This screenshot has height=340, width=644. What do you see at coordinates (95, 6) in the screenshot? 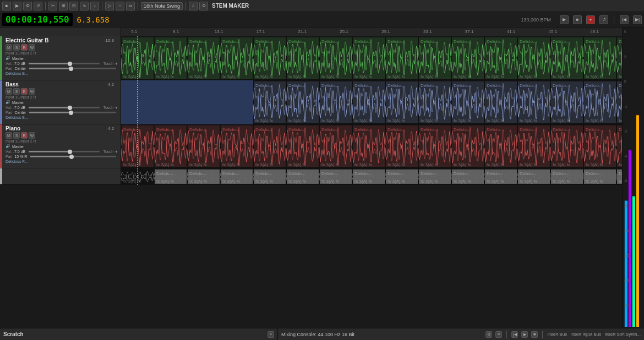
I see `toolbar-btn-9: ♪` at bounding box center [95, 6].